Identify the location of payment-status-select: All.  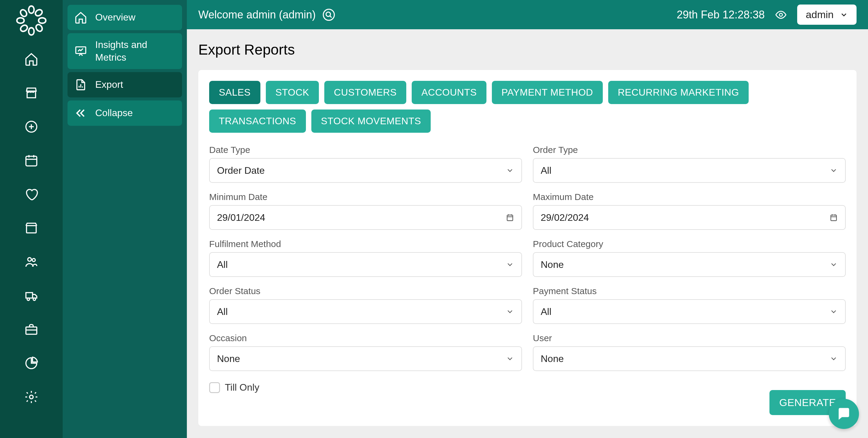
(689, 312).